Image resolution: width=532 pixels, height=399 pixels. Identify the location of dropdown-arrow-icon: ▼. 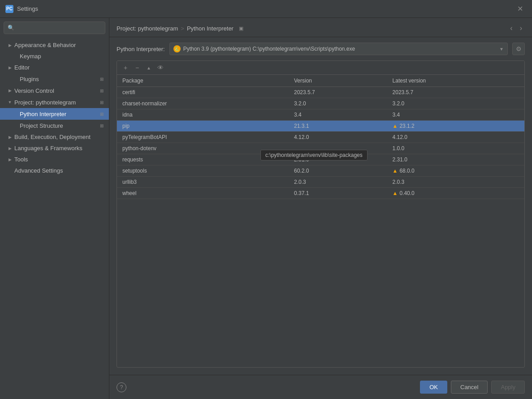
(502, 49).